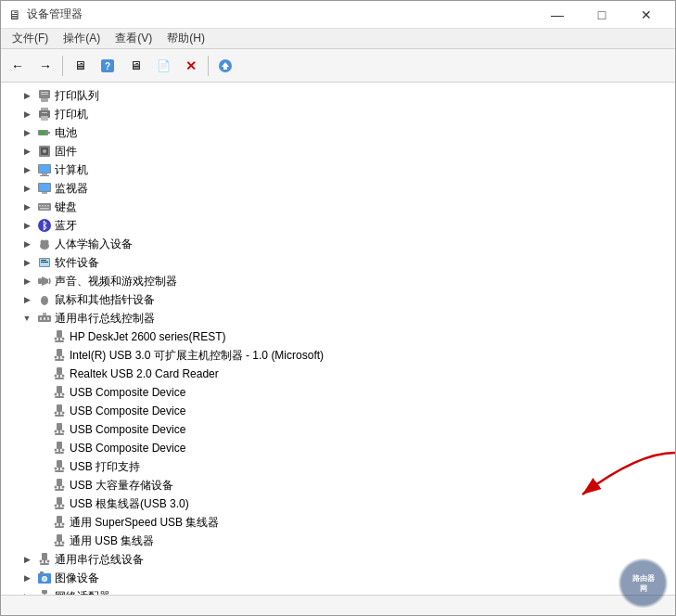 The height and width of the screenshot is (616, 676). What do you see at coordinates (338, 207) in the screenshot?
I see `tree-item-keyboard: ▶ 键盘` at bounding box center [338, 207].